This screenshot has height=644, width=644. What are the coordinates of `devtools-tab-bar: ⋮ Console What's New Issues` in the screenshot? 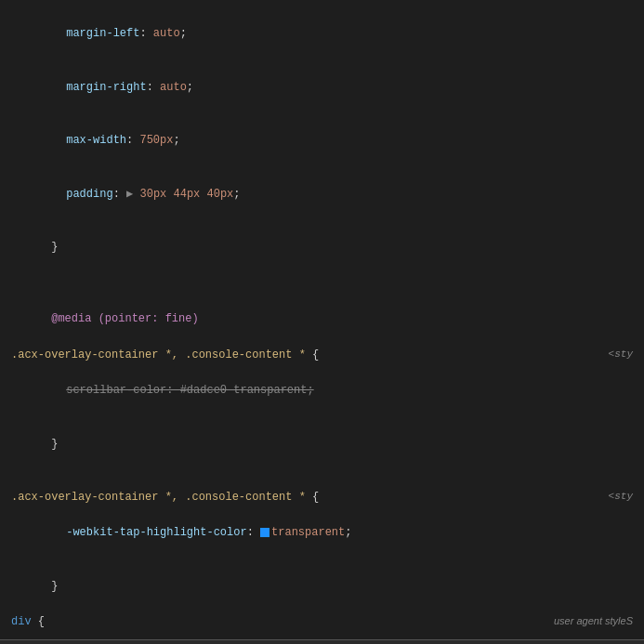 It's located at (322, 641).